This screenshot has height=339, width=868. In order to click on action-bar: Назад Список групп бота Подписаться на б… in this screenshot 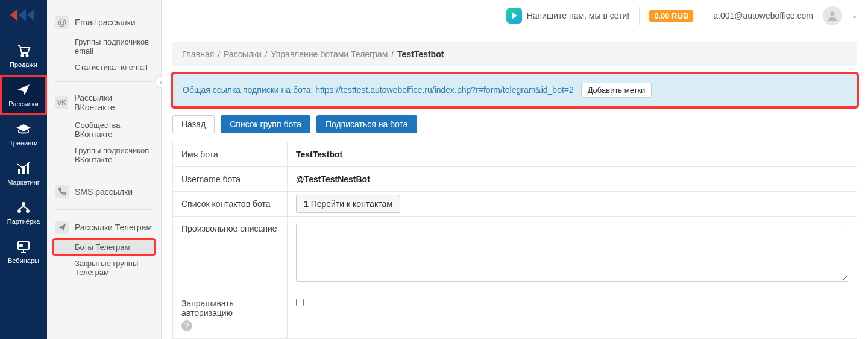, I will do `click(515, 124)`.